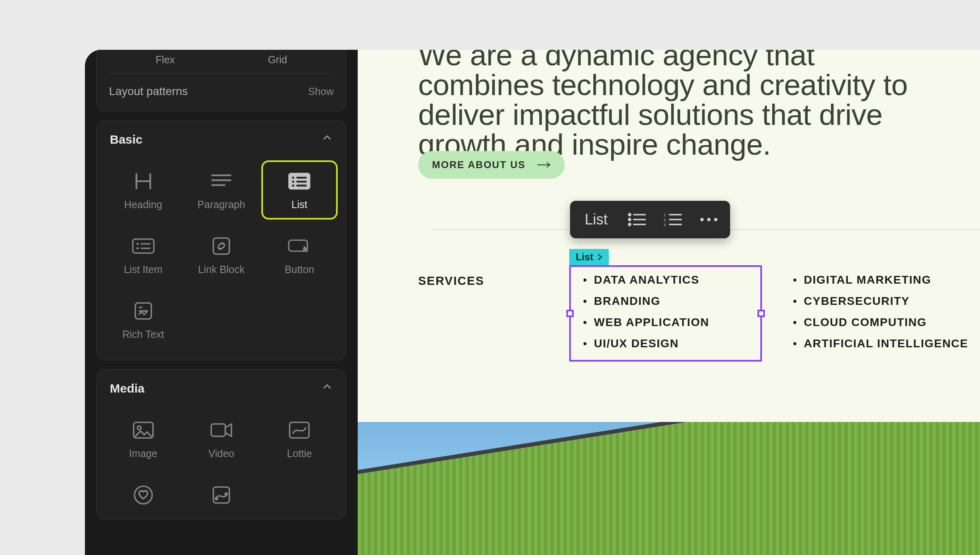  What do you see at coordinates (677, 322) in the screenshot?
I see `list-item: WEB APPLICATION` at bounding box center [677, 322].